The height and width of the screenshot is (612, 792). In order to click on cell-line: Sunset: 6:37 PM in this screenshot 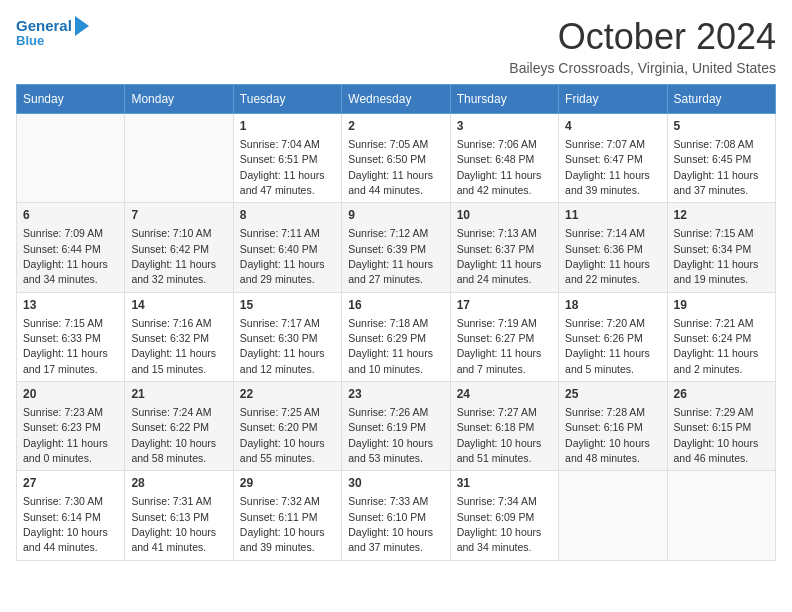, I will do `click(496, 249)`.